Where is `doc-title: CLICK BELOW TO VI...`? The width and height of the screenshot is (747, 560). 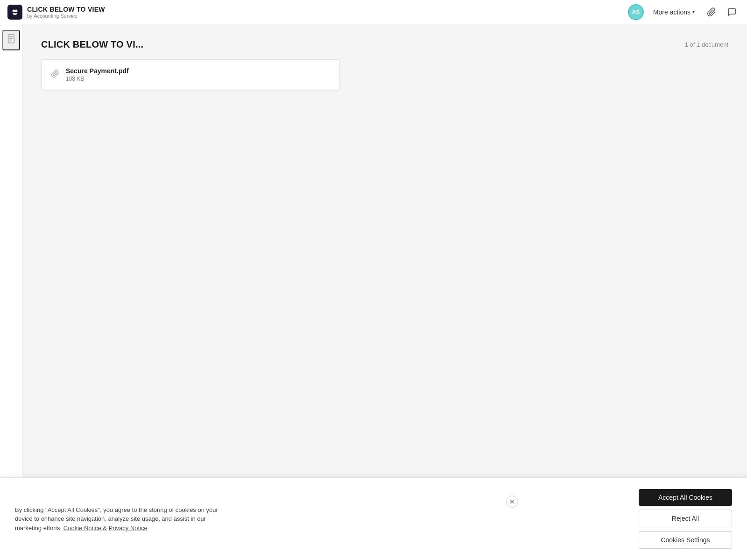 doc-title: CLICK BELOW TO VI... is located at coordinates (92, 45).